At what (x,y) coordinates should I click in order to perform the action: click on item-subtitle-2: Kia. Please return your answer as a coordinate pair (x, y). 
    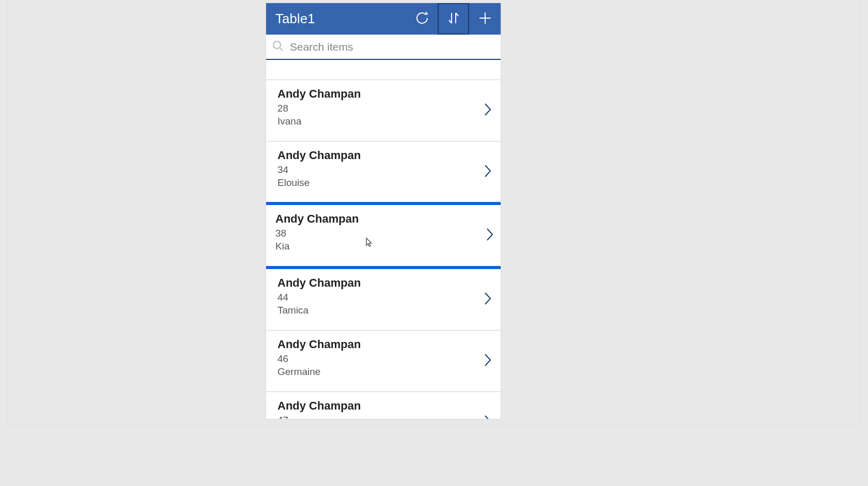
    Looking at the image, I should click on (378, 246).